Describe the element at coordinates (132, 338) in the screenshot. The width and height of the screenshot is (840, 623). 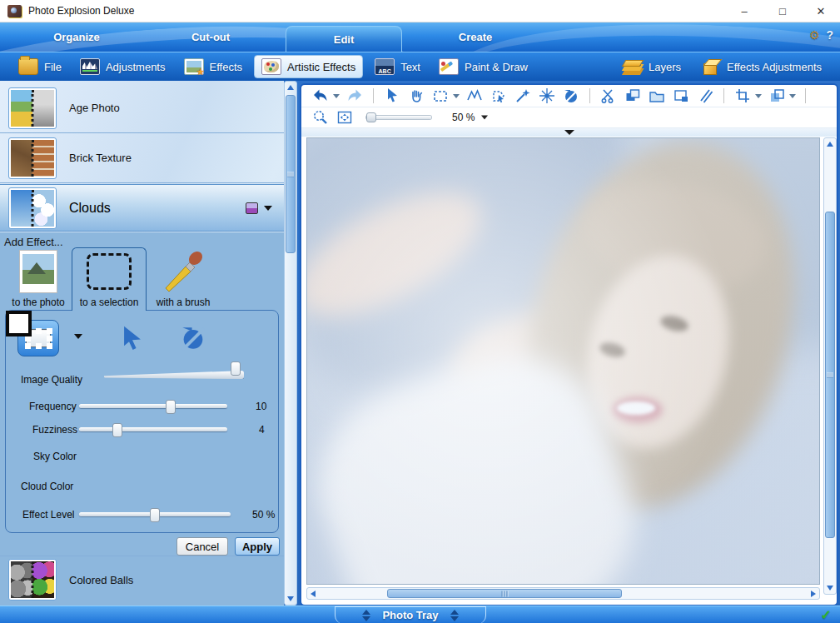
I see `pointer-tool-button` at that location.